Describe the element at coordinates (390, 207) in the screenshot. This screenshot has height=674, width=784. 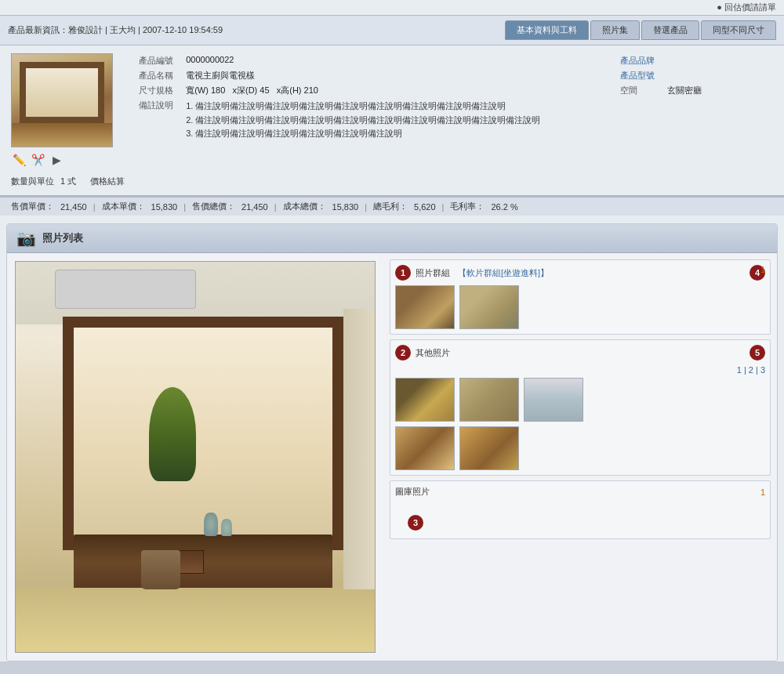
I see `gross-profit-label: 總毛利：` at that location.